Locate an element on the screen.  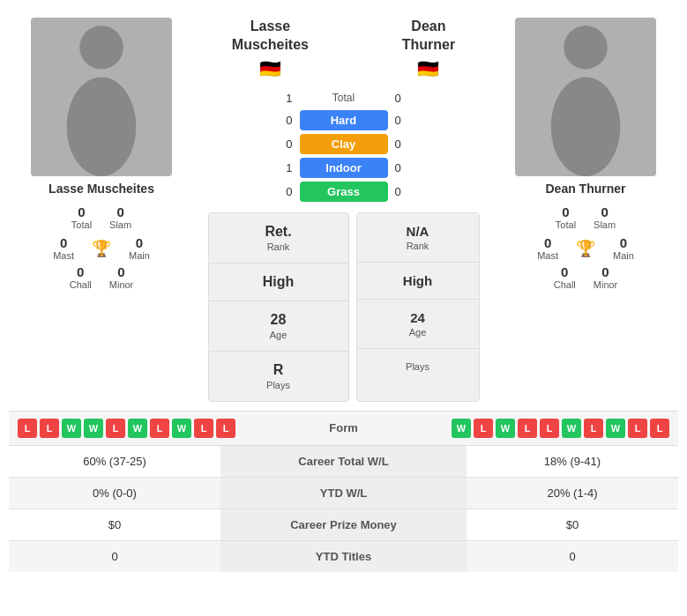
left-rank-label: Rank is located at coordinates (279, 247).